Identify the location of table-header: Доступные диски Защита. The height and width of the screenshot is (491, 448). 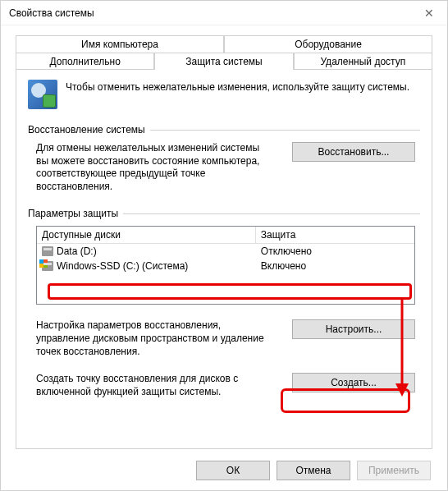
(226, 235).